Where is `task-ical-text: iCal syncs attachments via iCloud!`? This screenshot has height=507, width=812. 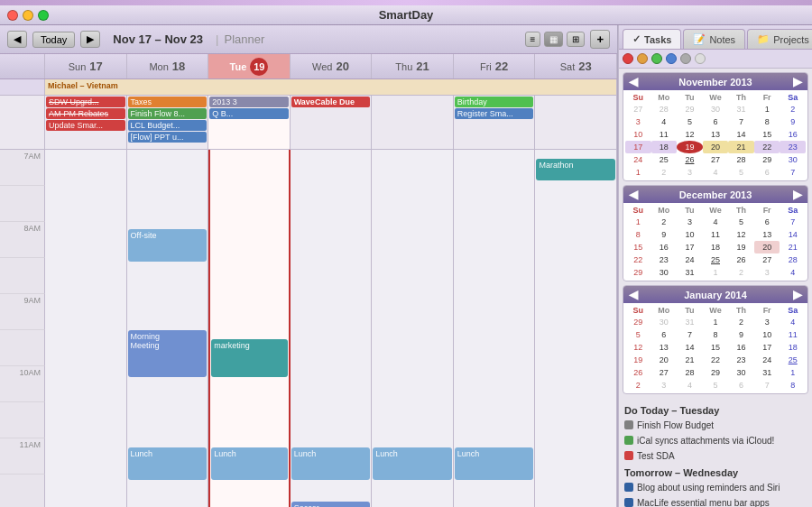
task-ical-text: iCal syncs attachments via iCloud! is located at coordinates (706, 440).